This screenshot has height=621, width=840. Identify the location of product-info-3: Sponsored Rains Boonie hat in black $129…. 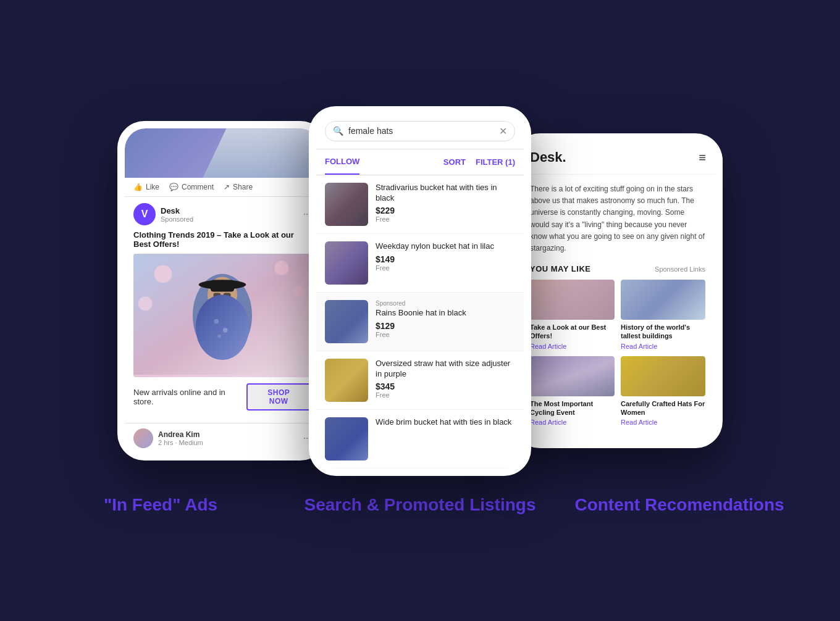
(445, 319).